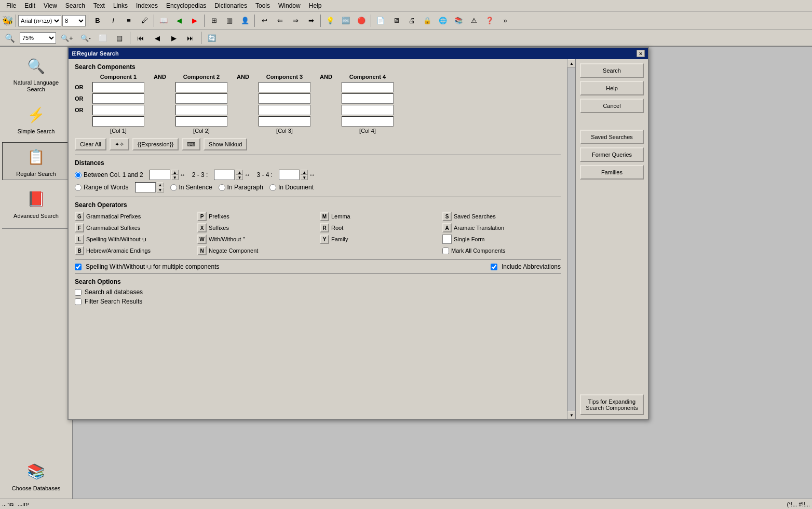  I want to click on search-all-db-checkbox, so click(78, 293).